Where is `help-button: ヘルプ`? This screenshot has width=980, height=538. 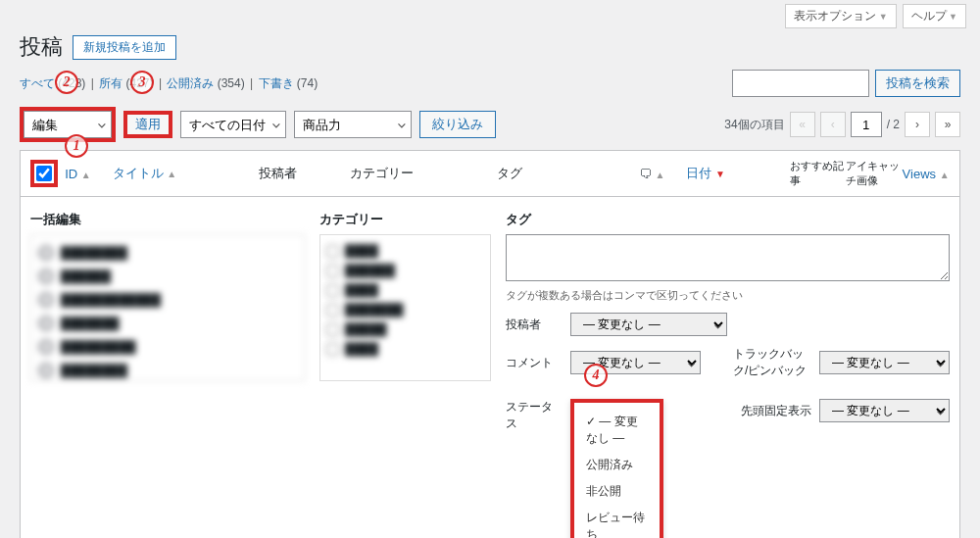
help-button: ヘルプ is located at coordinates (935, 16).